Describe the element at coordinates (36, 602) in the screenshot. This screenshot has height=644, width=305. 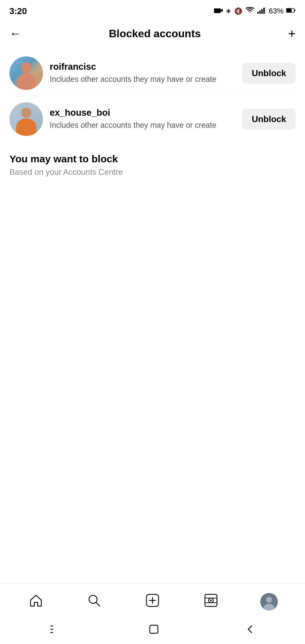
I see `nav-home` at that location.